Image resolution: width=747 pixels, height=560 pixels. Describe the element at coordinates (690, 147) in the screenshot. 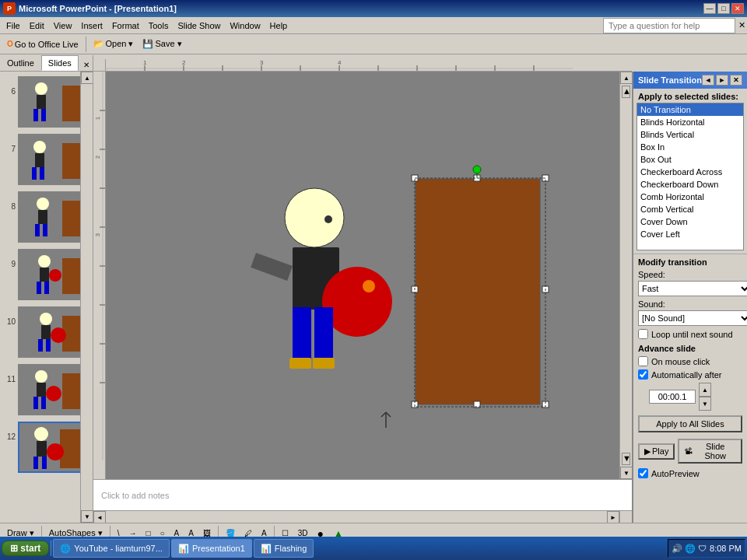

I see `transition-item-box-in: Box In` at that location.